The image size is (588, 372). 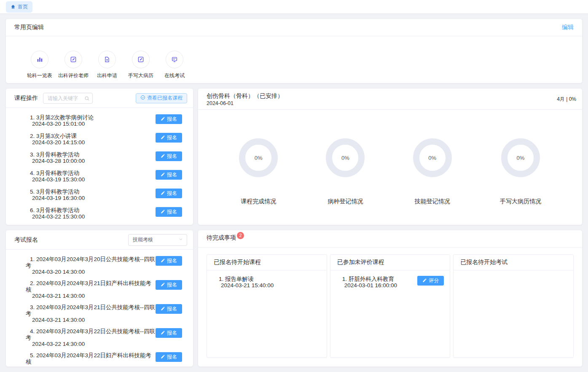 I want to click on donut-chart: 0% 病种登记情况, so click(x=345, y=172).